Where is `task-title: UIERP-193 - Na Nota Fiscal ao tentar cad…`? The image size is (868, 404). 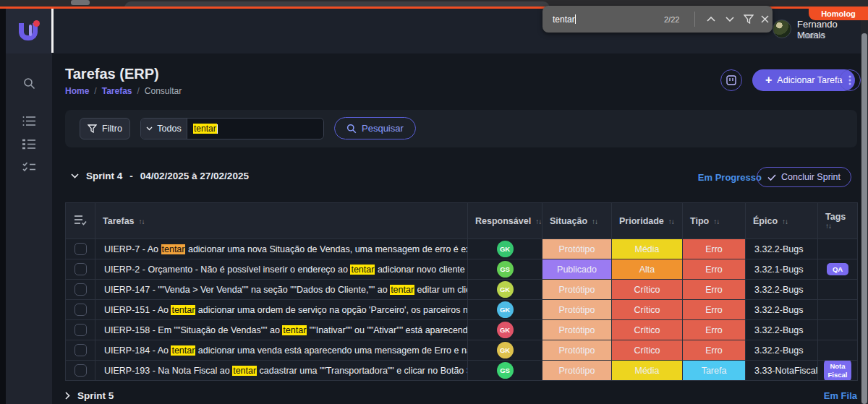
task-title: UIERP-193 - Na Nota Fiscal ao tentar cad… is located at coordinates (282, 371).